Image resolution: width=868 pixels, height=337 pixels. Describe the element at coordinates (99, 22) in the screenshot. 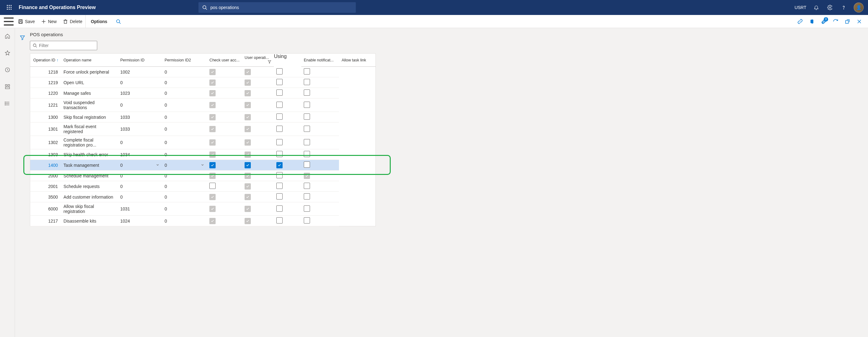

I see `options-button: Options` at that location.